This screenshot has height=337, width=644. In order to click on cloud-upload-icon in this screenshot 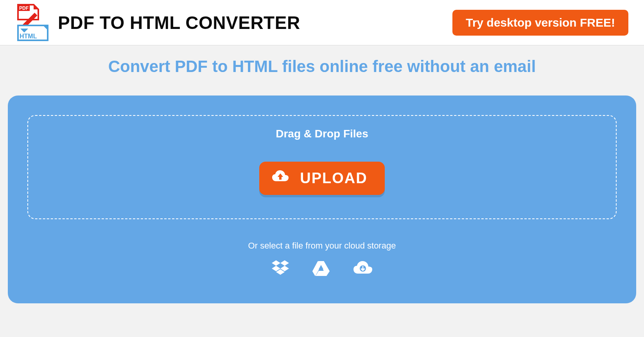, I will do `click(280, 178)`.